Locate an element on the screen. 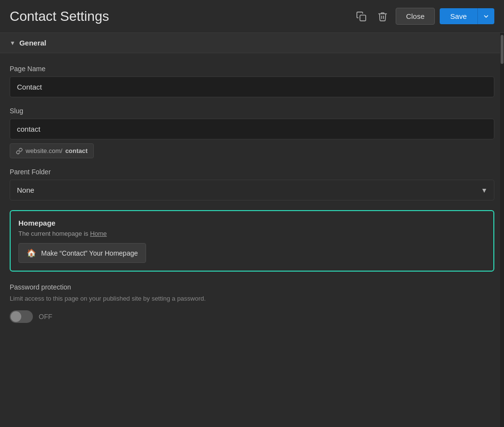 The height and width of the screenshot is (427, 504). url-preview: website.com/contact is located at coordinates (52, 151).